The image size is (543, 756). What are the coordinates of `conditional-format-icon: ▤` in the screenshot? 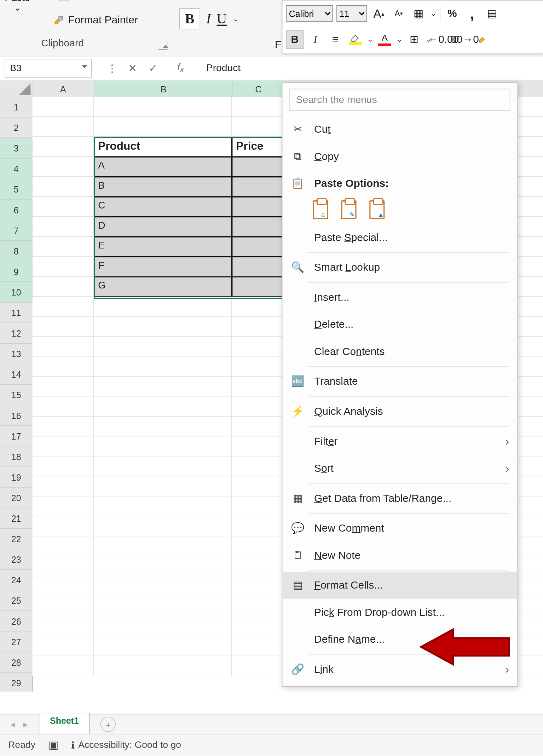 It's located at (492, 13).